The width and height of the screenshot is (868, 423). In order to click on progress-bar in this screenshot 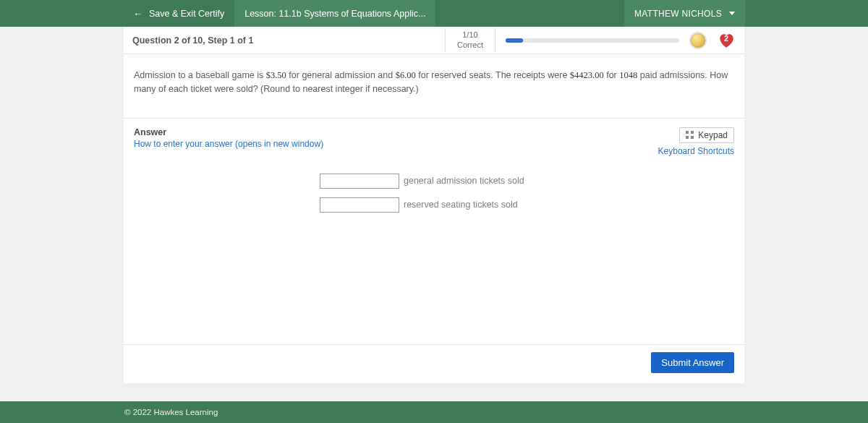, I will do `click(592, 40)`.